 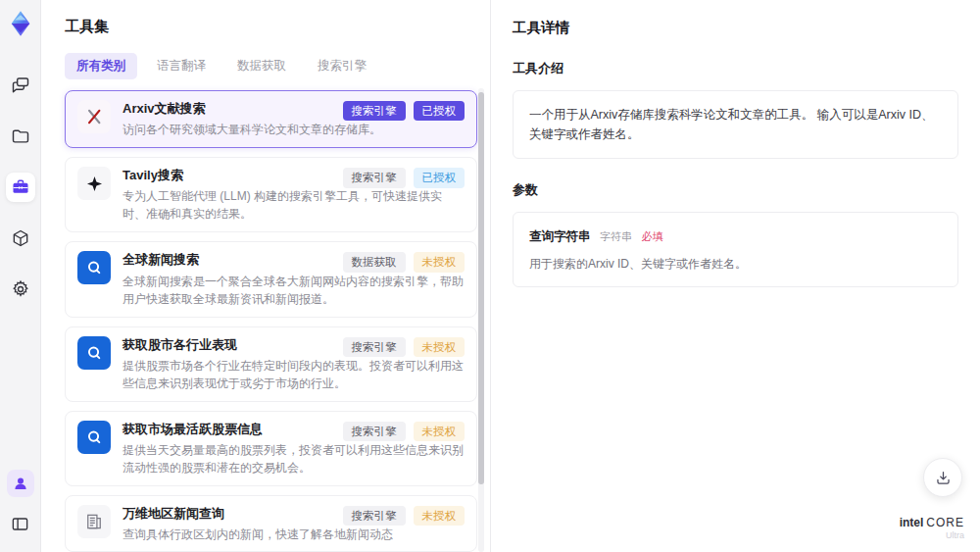 I want to click on tab-search-engine: 搜索引擎, so click(x=342, y=67).